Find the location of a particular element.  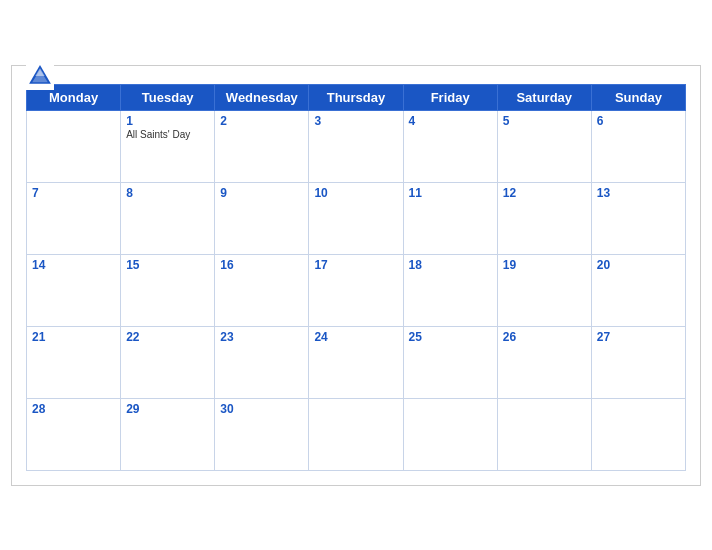

calendar-week-row: 1All Saints' Day23456 is located at coordinates (356, 146).